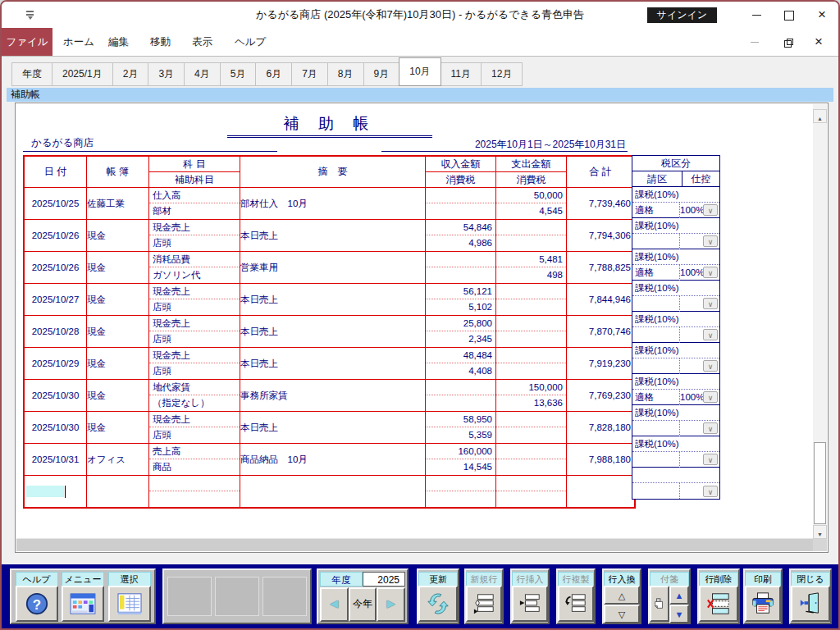 Image resolution: width=840 pixels, height=630 pixels. What do you see at coordinates (756, 15) in the screenshot?
I see `minimize-button` at bounding box center [756, 15].